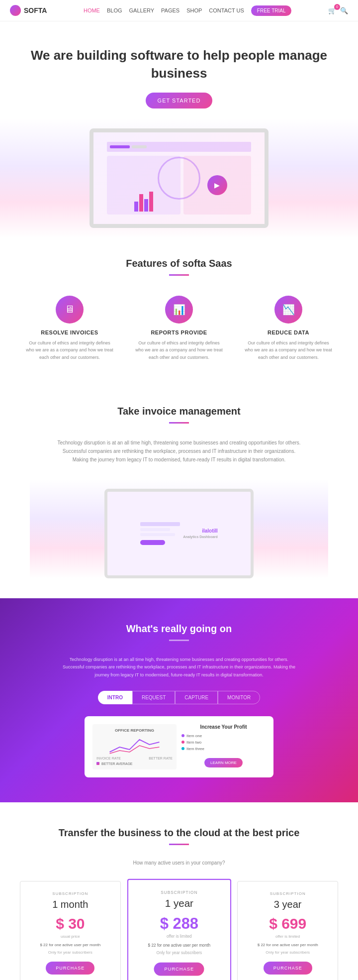 The image size is (358, 980). What do you see at coordinates (179, 451) in the screenshot?
I see `invoice-desc: Technology disruption is at an all time …` at bounding box center [179, 451].